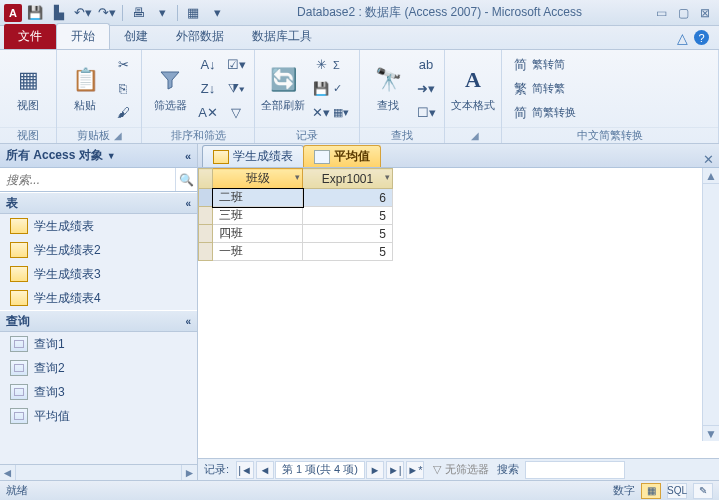  Describe the element at coordinates (296, 198) in the screenshot. I see `table-row: 二班 6` at that location.